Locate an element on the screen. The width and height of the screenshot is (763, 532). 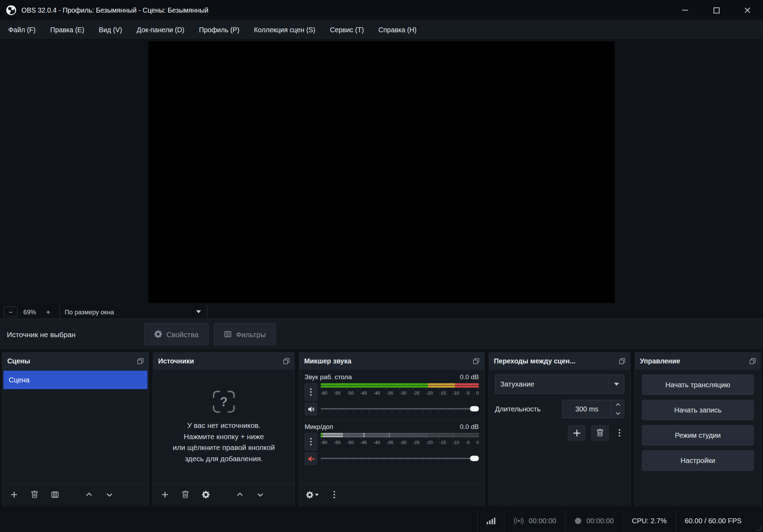
transition-options-button is located at coordinates (620, 433).